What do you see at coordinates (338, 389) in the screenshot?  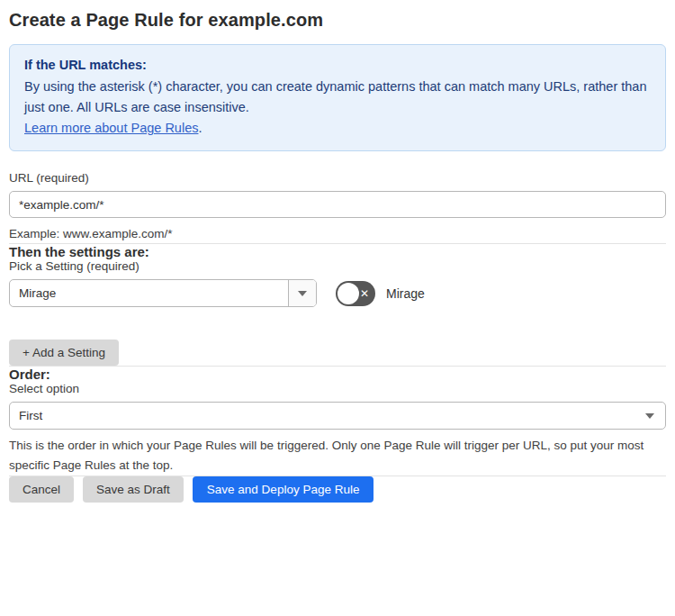 I see `order-label: Select option` at bounding box center [338, 389].